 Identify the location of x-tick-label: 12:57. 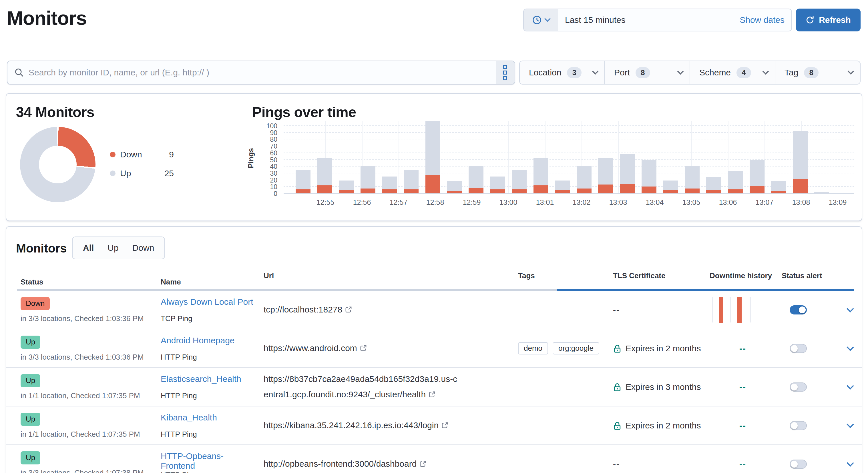
(398, 202).